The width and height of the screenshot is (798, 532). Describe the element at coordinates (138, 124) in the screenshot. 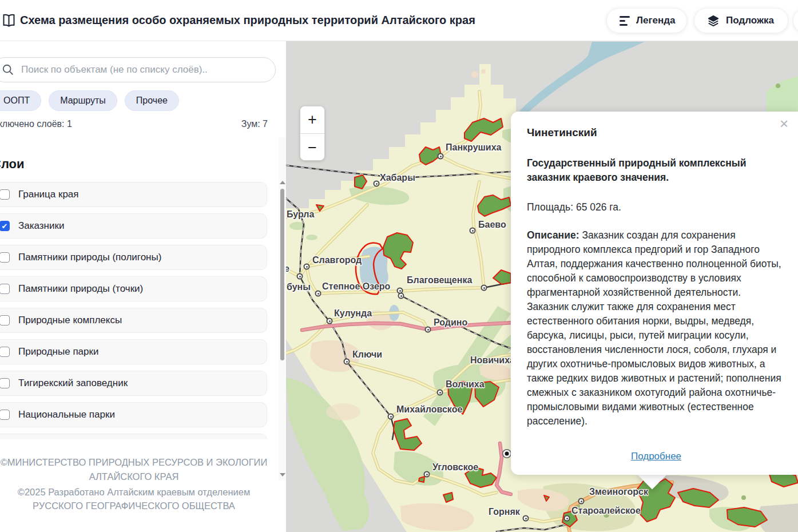

I see `status-row: Включено слоёв: 1 Зум: 7` at that location.